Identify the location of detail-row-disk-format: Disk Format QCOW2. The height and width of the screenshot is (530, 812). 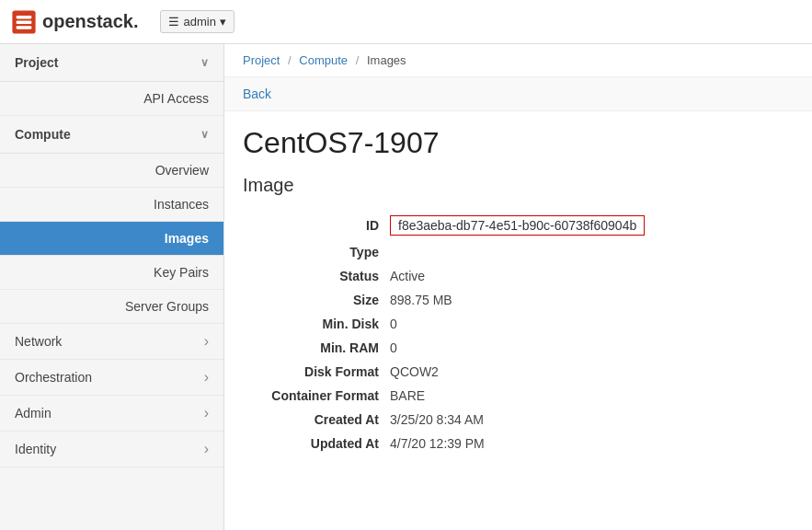
(519, 372).